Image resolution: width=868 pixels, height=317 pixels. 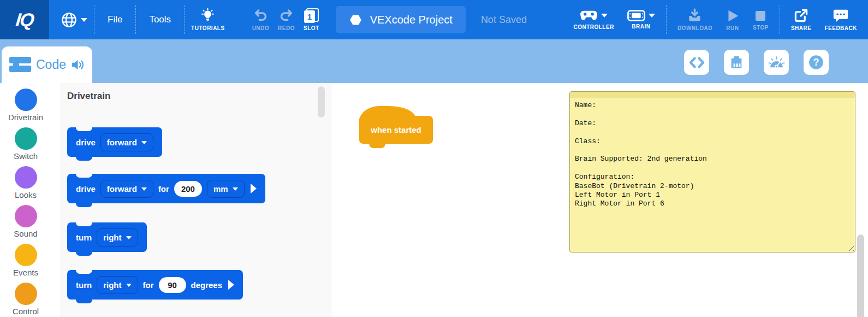 I want to click on help-button: ?, so click(x=816, y=62).